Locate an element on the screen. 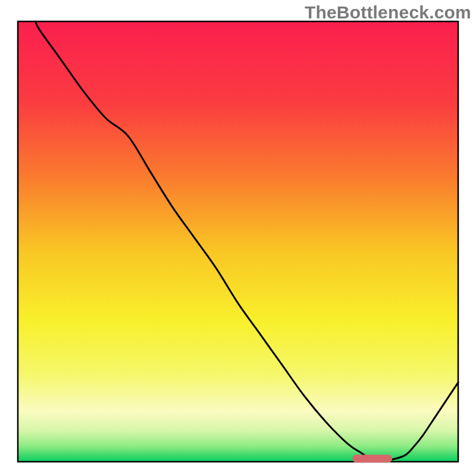 The height and width of the screenshot is (476, 476). optimal-range-marker is located at coordinates (372, 458).